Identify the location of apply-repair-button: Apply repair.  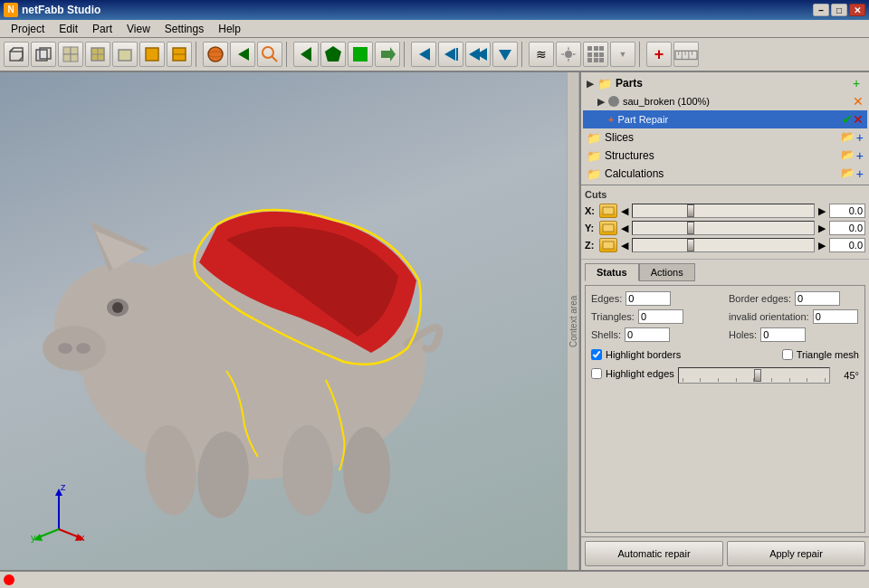
(797, 554).